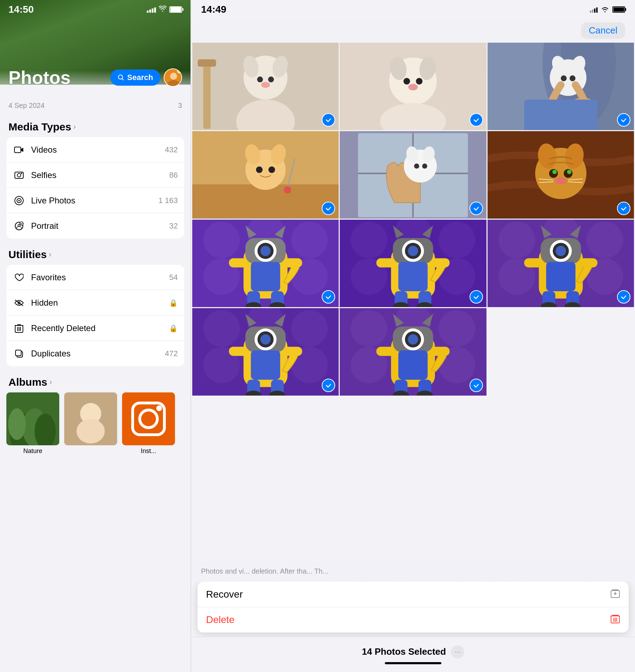  What do you see at coordinates (50, 255) in the screenshot?
I see `utilities-chevron: ›` at bounding box center [50, 255].